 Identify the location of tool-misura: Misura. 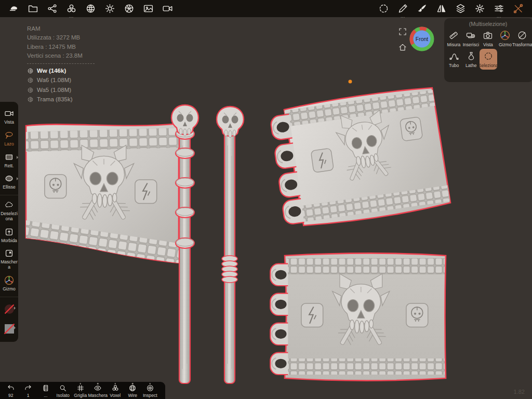
(454, 38).